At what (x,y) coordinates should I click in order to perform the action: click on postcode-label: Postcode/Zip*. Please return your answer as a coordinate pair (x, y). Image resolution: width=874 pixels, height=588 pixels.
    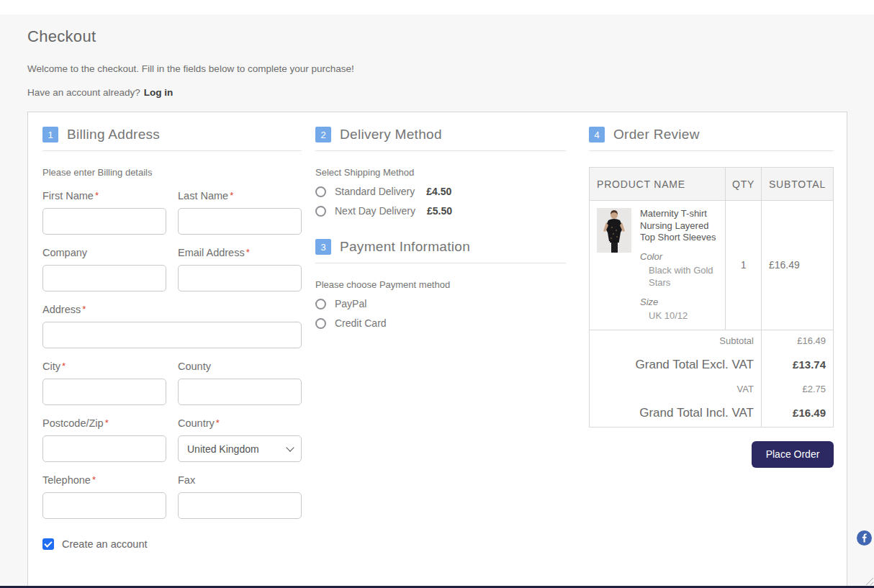
    Looking at the image, I should click on (104, 423).